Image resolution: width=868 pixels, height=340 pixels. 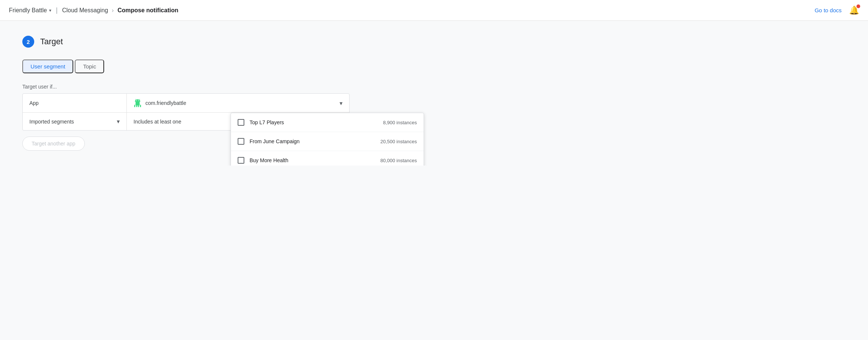 I want to click on dropdown-item-1: From June Campaign 20,500 instances, so click(x=327, y=141).